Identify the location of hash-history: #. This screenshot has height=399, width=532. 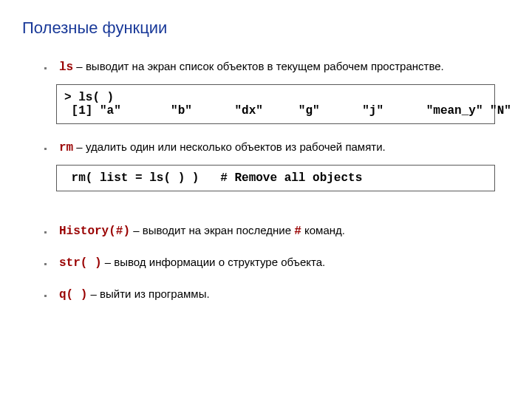
(298, 231).